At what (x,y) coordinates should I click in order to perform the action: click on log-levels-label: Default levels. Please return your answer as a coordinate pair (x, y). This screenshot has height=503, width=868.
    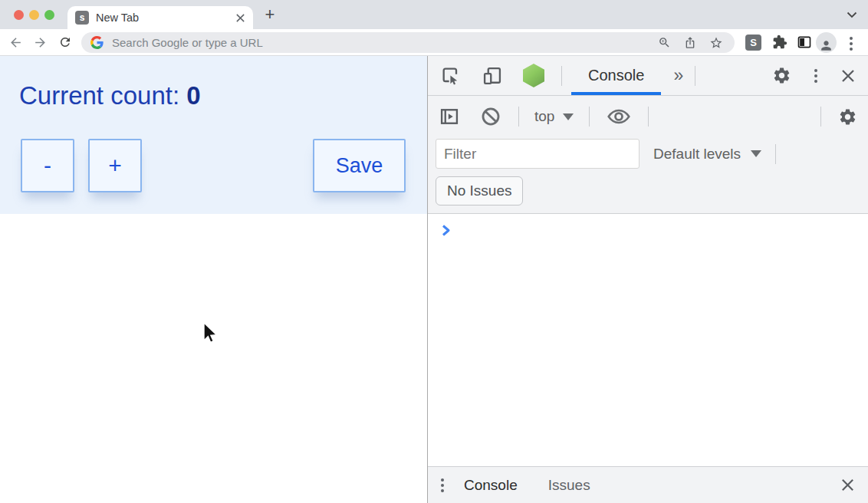
    Looking at the image, I should click on (697, 154).